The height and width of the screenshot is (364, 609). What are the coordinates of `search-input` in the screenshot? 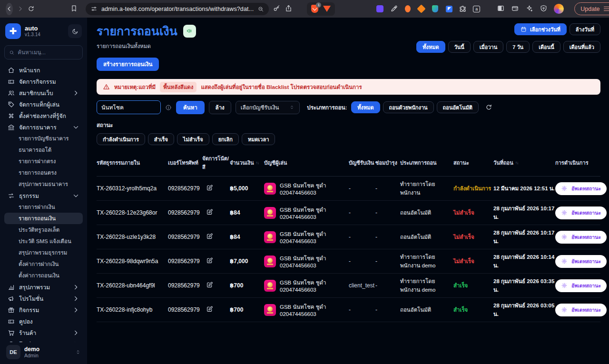 It's located at (128, 108).